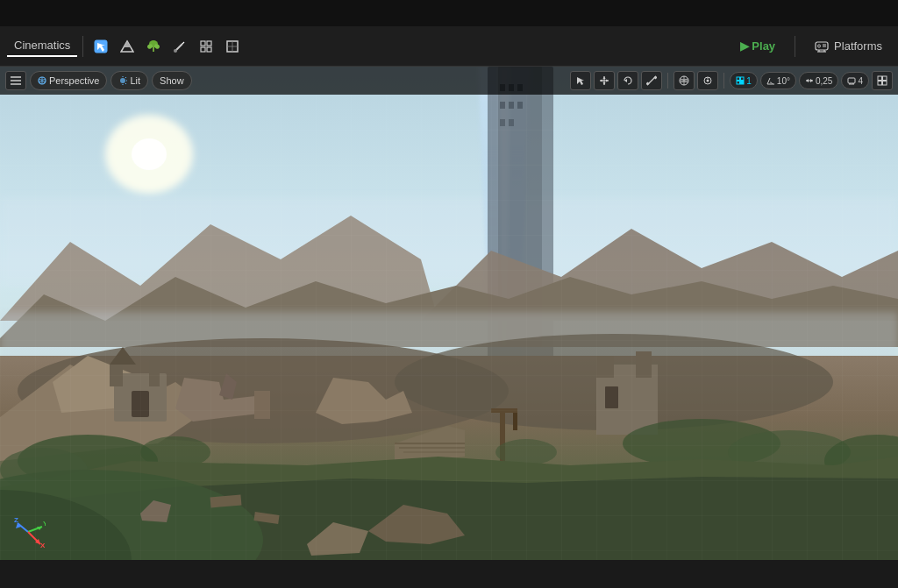  Describe the element at coordinates (16, 521) in the screenshot. I see `svg-text: Z` at that location.